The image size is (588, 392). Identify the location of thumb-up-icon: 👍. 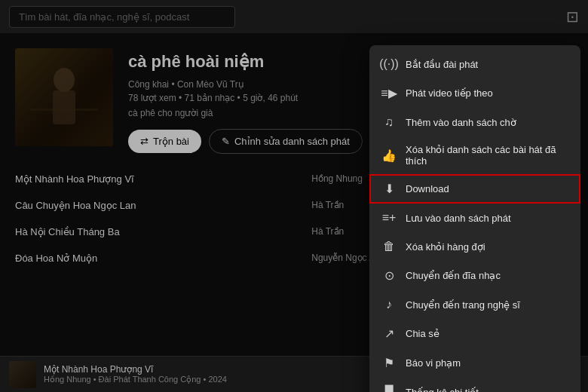
(389, 155).